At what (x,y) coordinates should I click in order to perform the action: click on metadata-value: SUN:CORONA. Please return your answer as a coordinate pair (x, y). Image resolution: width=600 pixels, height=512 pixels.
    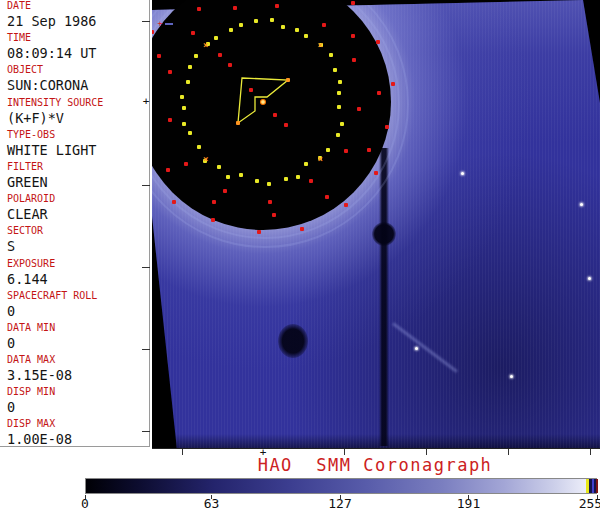
    Looking at the image, I should click on (78, 85).